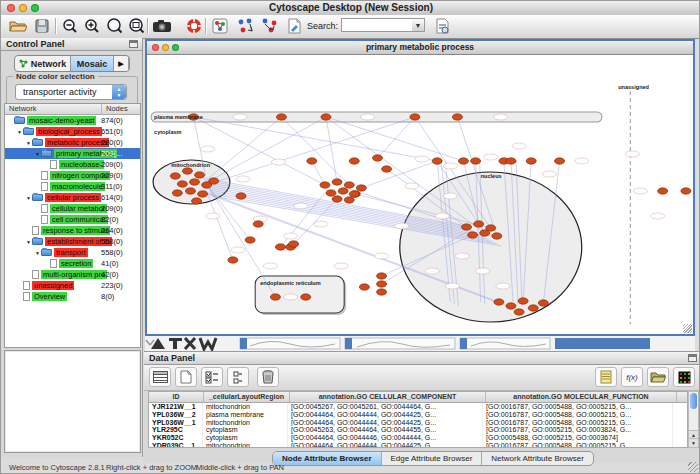 Image resolution: width=700 pixels, height=474 pixels. Describe the element at coordinates (270, 26) in the screenshot. I see `layout-icon-b` at that location.